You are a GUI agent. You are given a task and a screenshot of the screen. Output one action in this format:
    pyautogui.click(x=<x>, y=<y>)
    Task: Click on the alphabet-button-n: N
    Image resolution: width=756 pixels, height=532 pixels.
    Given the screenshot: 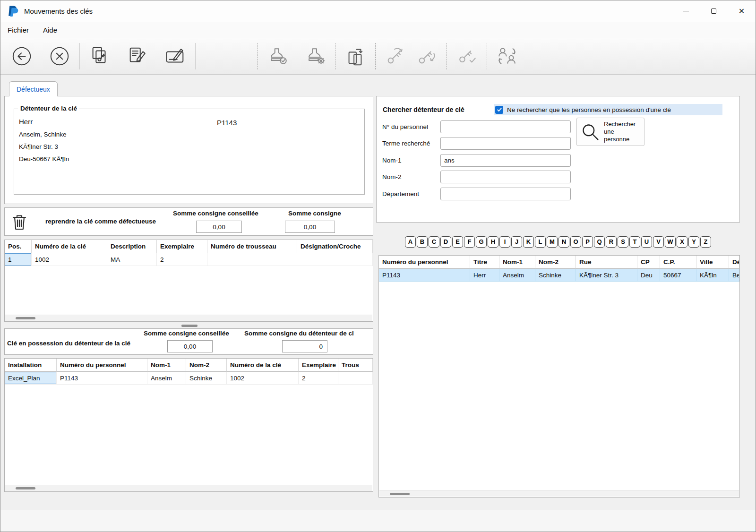 What is the action you would take?
    pyautogui.click(x=564, y=242)
    